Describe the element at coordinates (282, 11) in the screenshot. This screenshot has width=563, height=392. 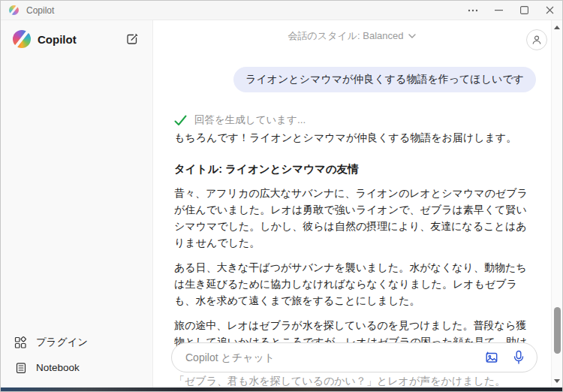
I see `titlebar: Copilot` at that location.